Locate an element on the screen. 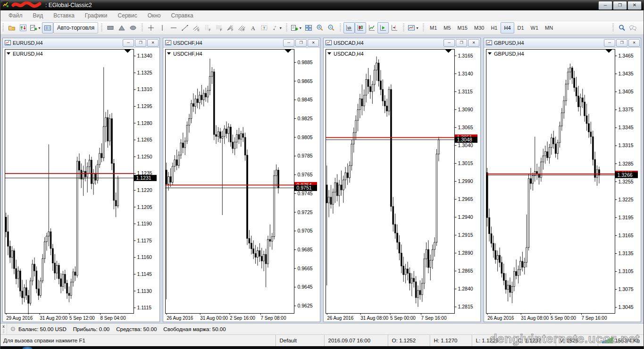 The width and height of the screenshot is (644, 349). rectangle-icon is located at coordinates (110, 28).